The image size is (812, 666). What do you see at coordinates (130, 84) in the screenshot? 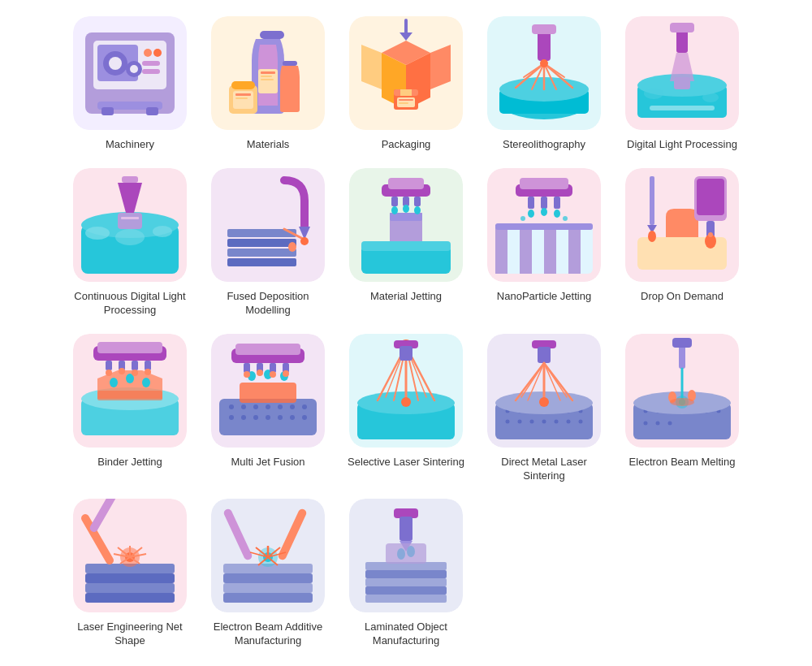
I see `item-machinery: Machinery` at bounding box center [130, 84].